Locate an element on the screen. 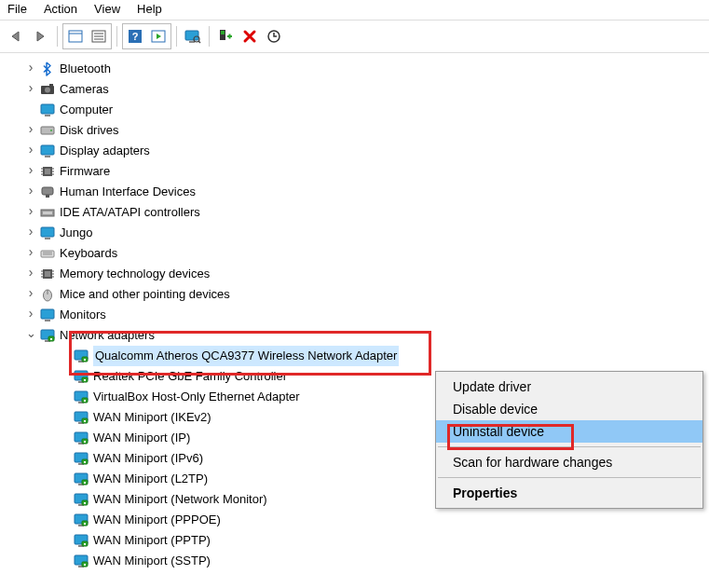  help-button: ? is located at coordinates (135, 36).